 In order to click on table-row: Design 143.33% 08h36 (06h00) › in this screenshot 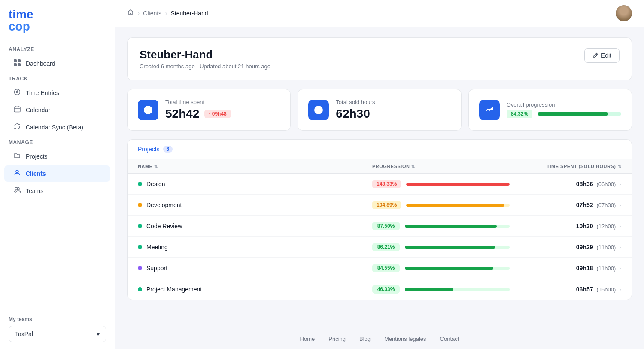, I will do `click(380, 184)`.